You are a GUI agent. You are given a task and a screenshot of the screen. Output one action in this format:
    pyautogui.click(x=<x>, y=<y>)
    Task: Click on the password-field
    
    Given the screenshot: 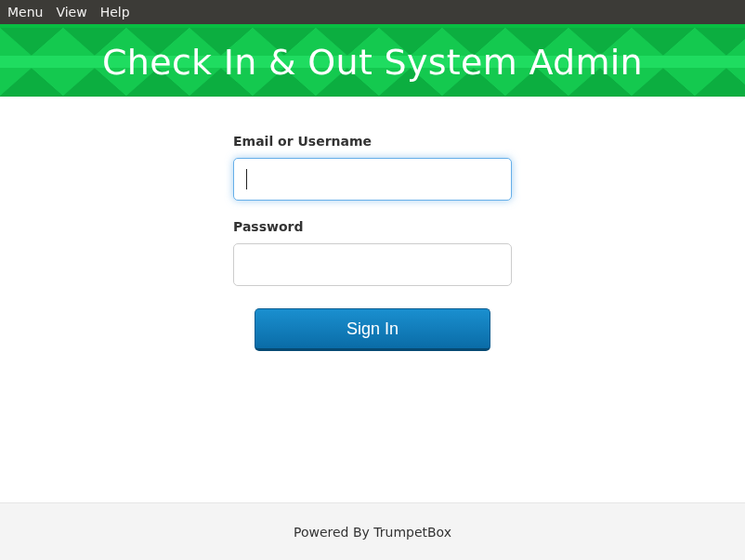 What is the action you would take?
    pyautogui.click(x=372, y=265)
    